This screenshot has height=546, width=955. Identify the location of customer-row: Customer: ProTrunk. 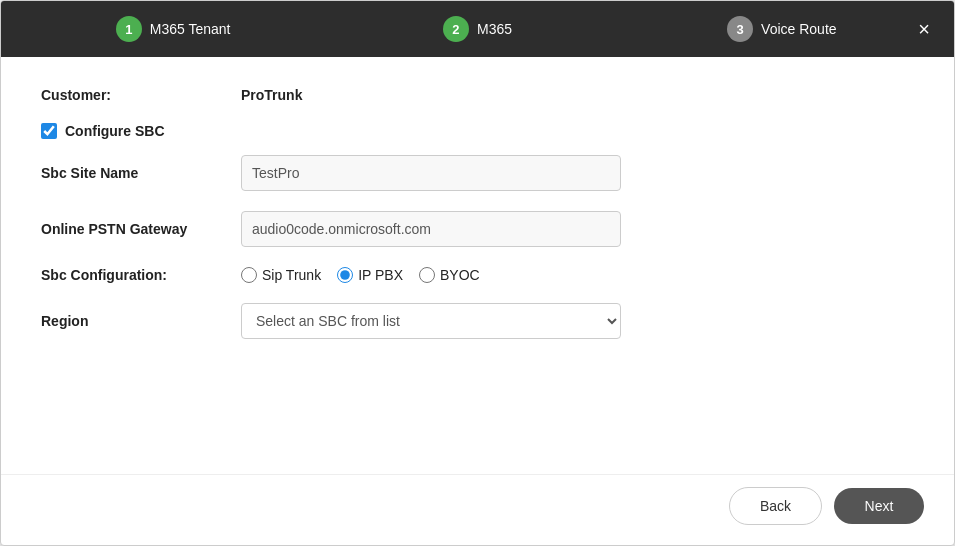
(478, 95).